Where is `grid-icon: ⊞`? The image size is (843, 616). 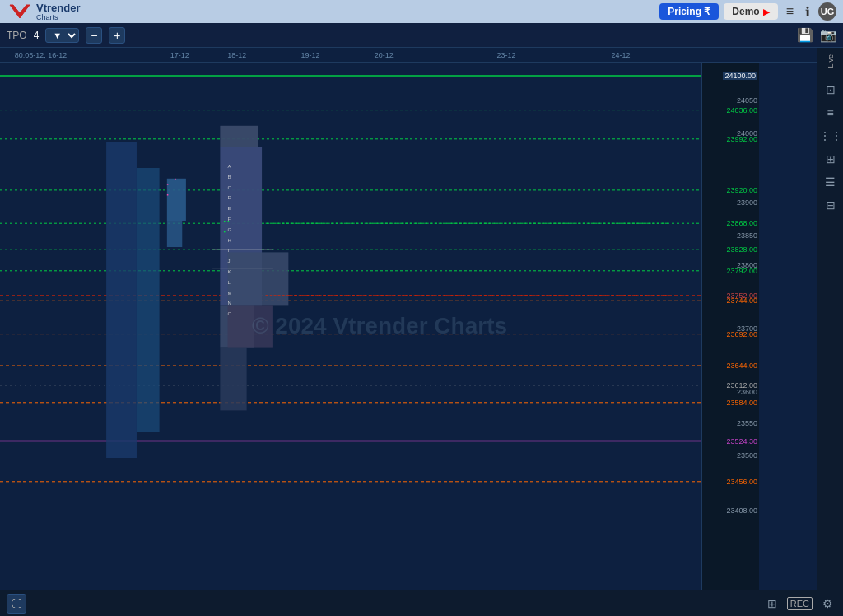
grid-icon: ⊞ is located at coordinates (772, 604).